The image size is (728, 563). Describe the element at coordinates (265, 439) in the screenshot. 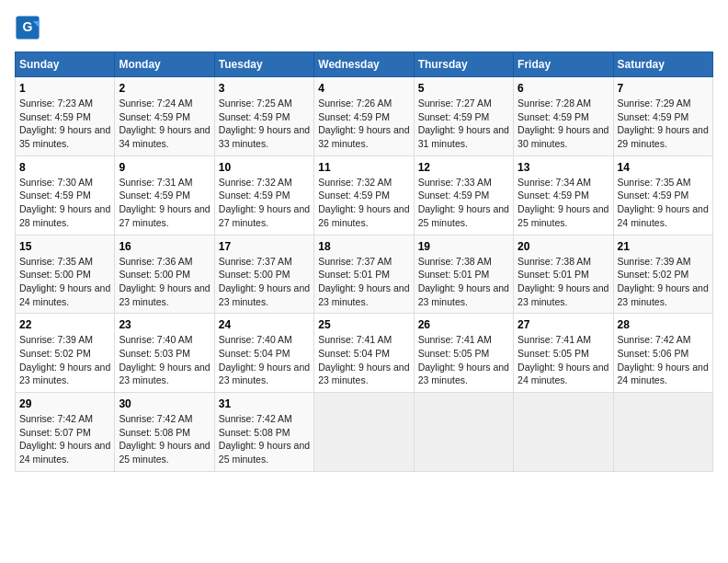

I see `day-info: Sunrise: 7:42 AMSunset: 5:08 PMDaylight:…` at that location.